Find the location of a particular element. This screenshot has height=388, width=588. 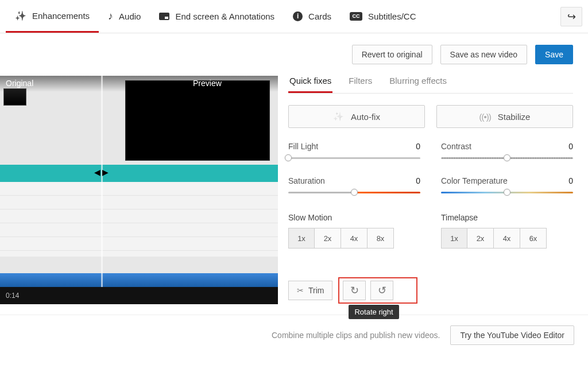

timelapse-label: Timelapse is located at coordinates (507, 218).